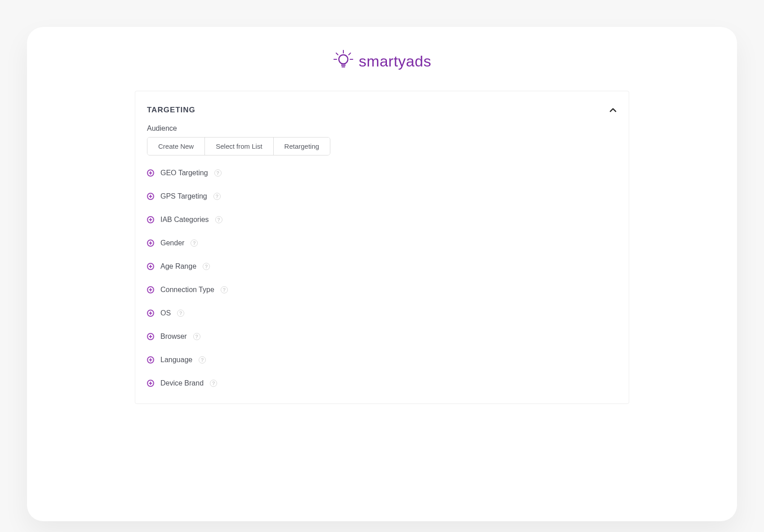 This screenshot has height=532, width=764. What do you see at coordinates (382, 313) in the screenshot?
I see `target-item-os: OS` at bounding box center [382, 313].